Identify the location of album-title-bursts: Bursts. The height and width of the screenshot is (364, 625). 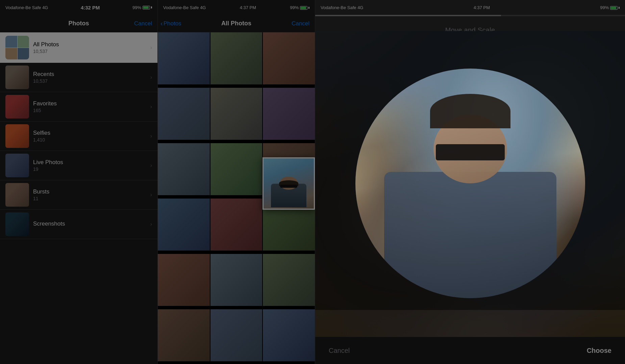
(90, 192).